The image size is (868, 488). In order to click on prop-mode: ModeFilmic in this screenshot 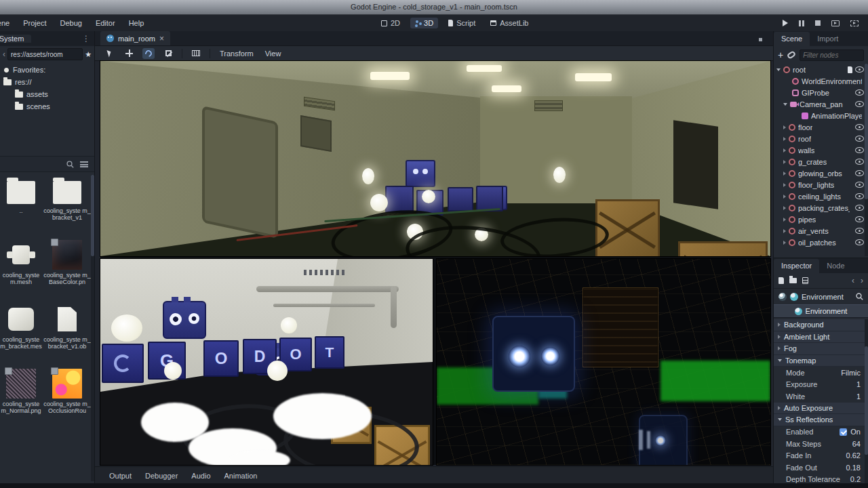, I will do `click(819, 373)`.